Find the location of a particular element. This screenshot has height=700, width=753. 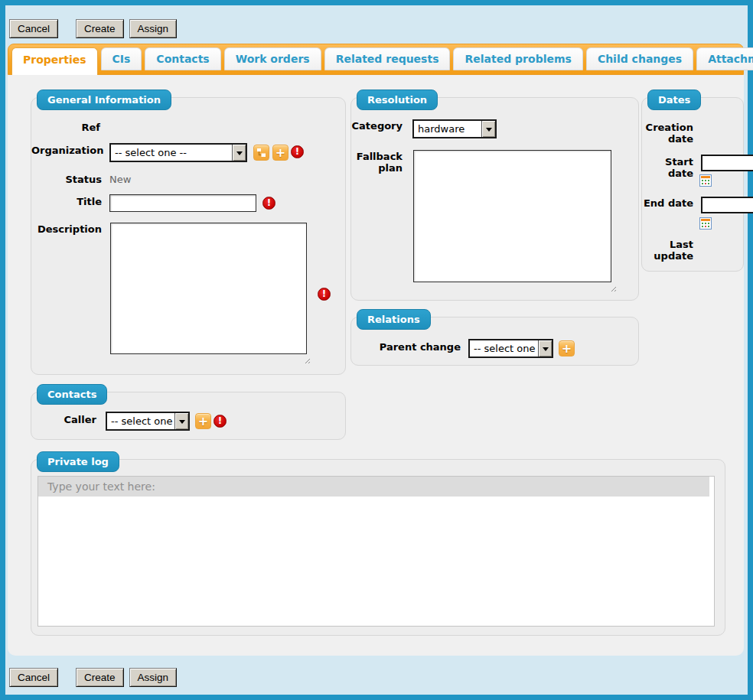

category-label: Category is located at coordinates (376, 125).